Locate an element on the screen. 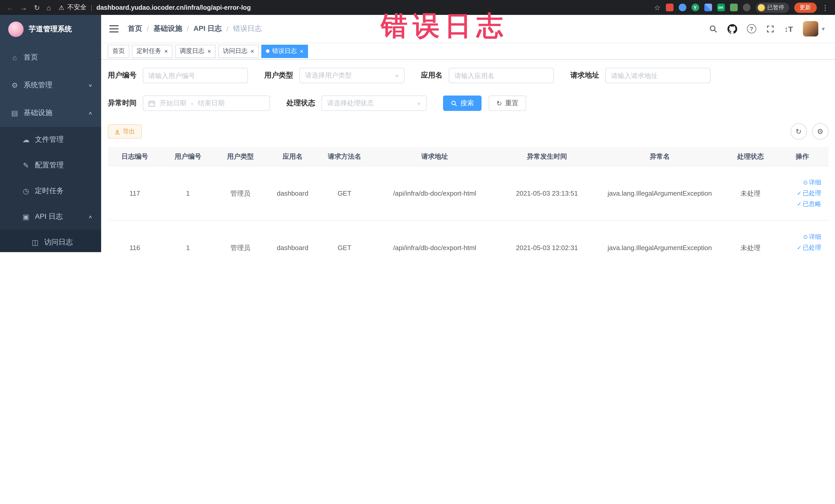 Image resolution: width=835 pixels, height=504 pixels. calendar-icon is located at coordinates (152, 103).